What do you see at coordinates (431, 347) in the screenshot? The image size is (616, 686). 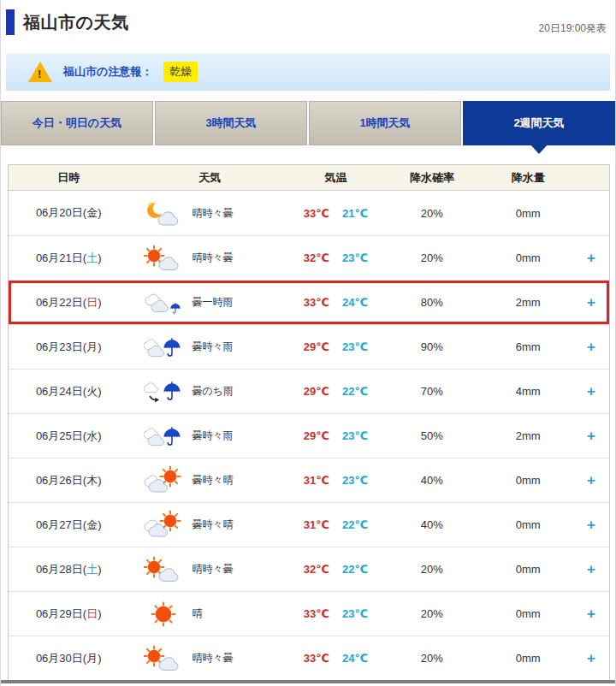 I see `precip-probability-cell: 90%` at bounding box center [431, 347].